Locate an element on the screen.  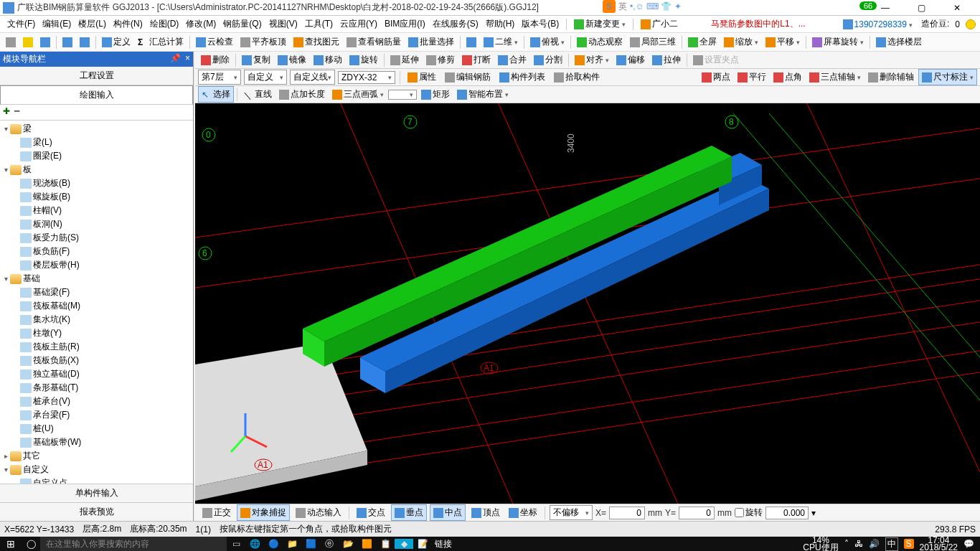
save-button is located at coordinates (45, 42).